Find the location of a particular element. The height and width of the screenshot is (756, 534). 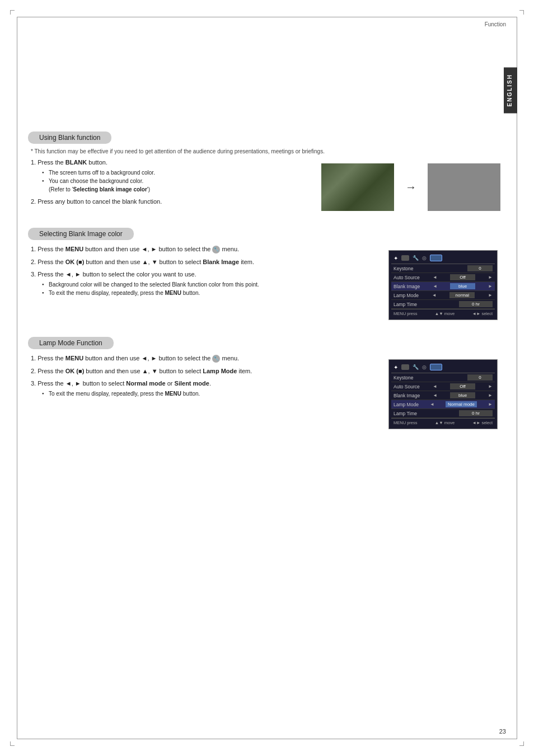

menu-box-2: ✦ 🔧 ◎ Keystone 0 Auto Source ◄ Off is located at coordinates (443, 394).